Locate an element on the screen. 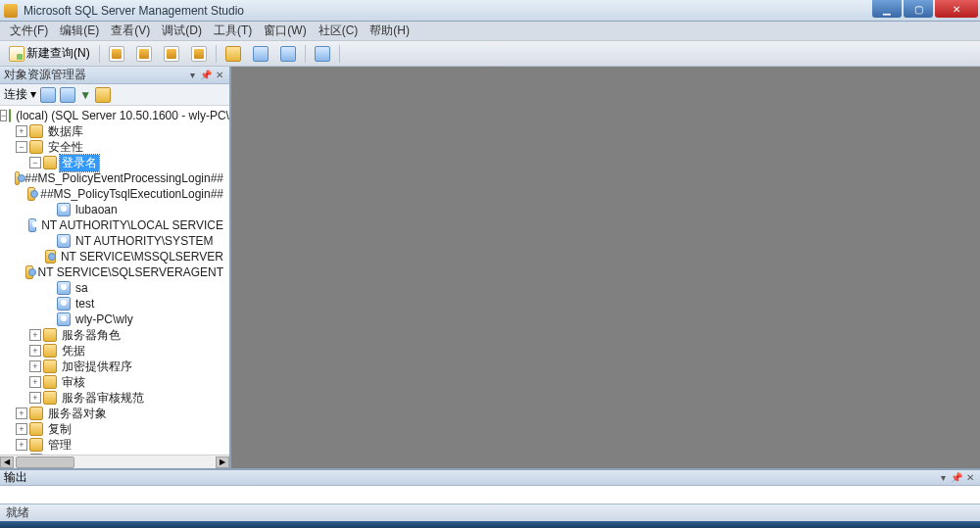  tree-login-item: sa is located at coordinates (115, 288).